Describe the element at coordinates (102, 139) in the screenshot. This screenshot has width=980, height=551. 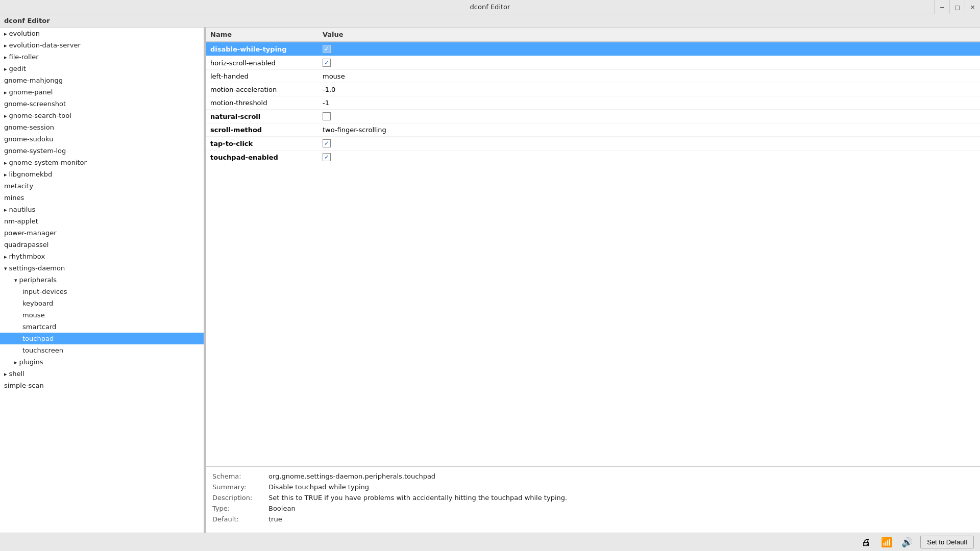
I see `sidebar-item-gnome-sudoku: gnome-sudoku` at that location.